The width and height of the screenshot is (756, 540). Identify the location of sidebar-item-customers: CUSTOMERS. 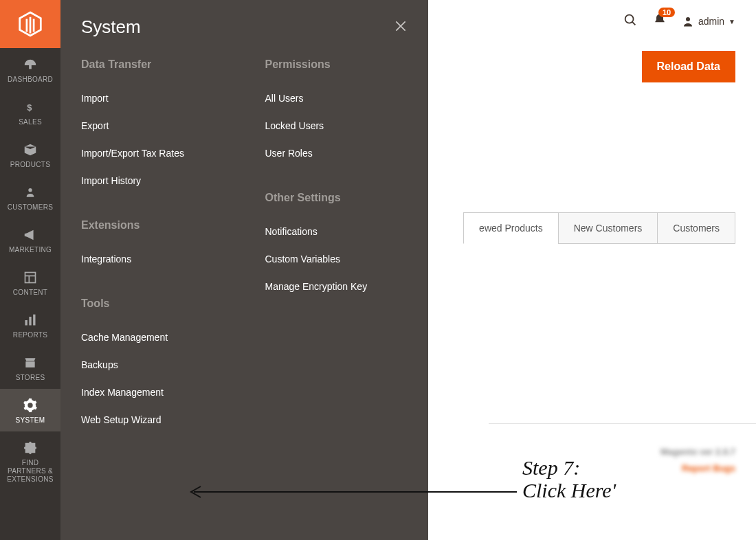
(30, 197).